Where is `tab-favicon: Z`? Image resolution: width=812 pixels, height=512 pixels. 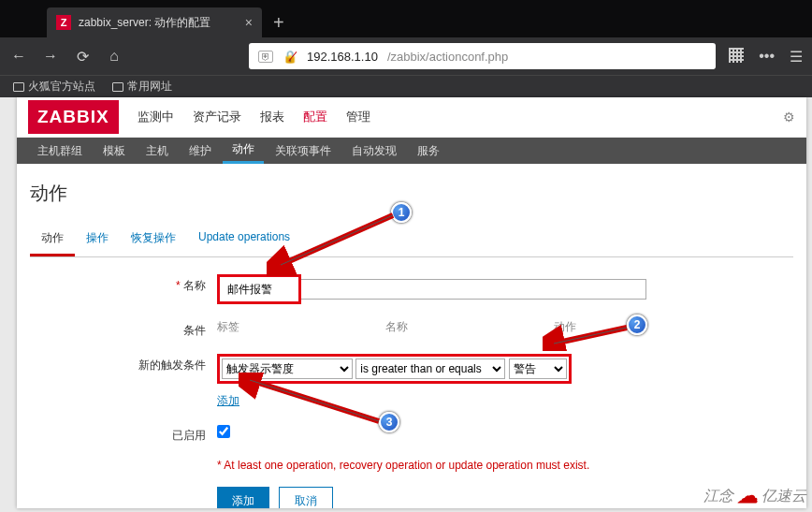 tab-favicon: Z is located at coordinates (64, 22).